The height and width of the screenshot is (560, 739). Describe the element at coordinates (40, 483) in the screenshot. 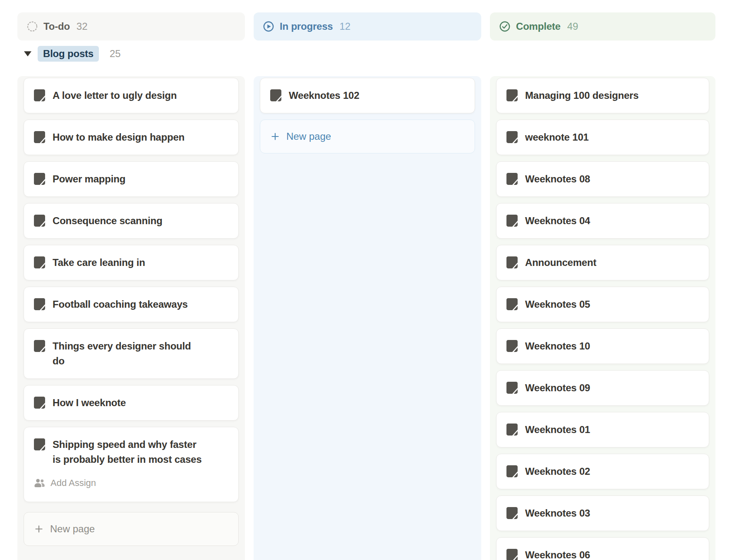

I see `people-icon` at that location.